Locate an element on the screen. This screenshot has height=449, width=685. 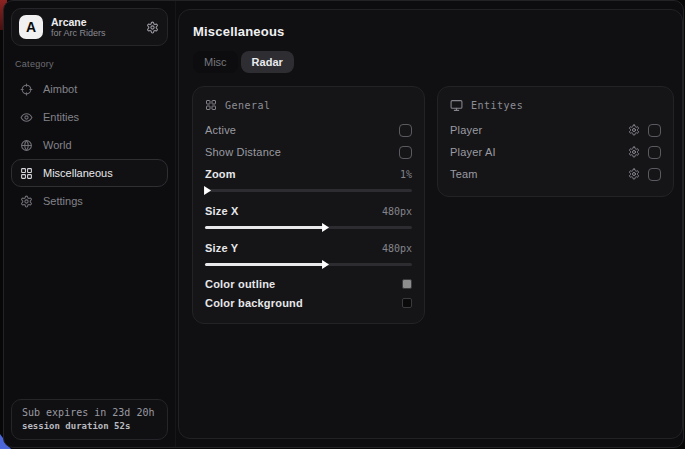
zoom-row: Zoom 1% is located at coordinates (308, 174).